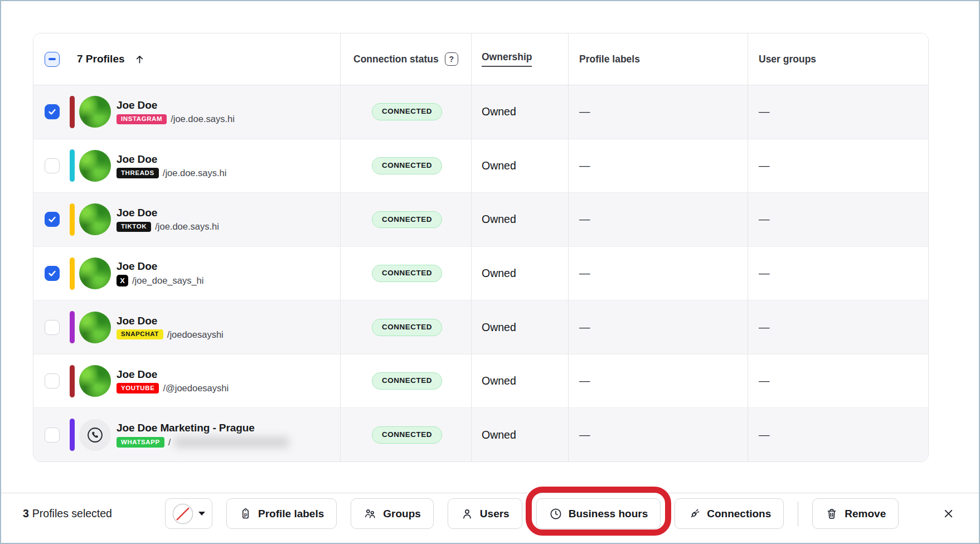 Image resolution: width=980 pixels, height=544 pixels. Describe the element at coordinates (52, 59) in the screenshot. I see `select-all-checkbox` at that location.